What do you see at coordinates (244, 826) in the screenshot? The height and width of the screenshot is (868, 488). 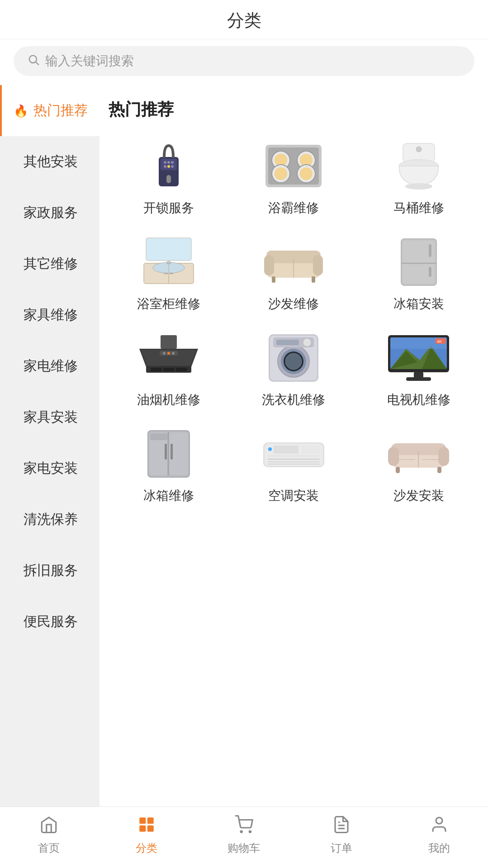 I see `cart-icon` at bounding box center [244, 826].